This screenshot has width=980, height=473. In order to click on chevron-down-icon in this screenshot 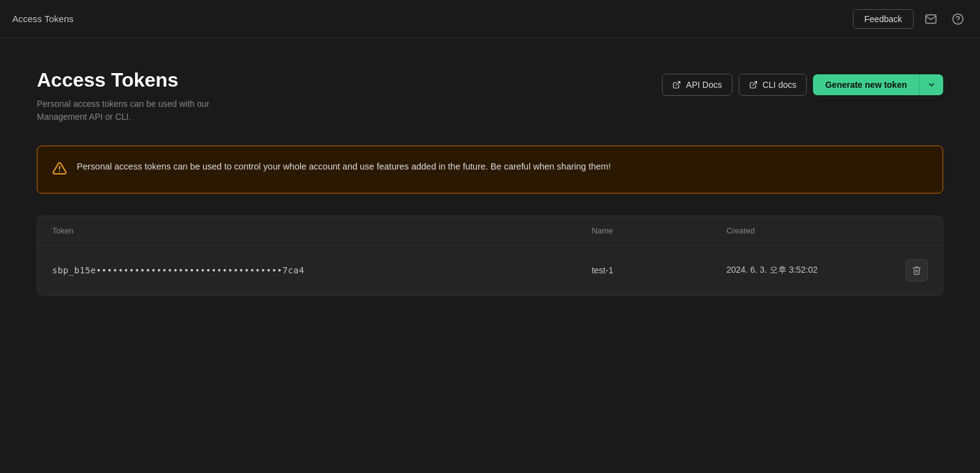, I will do `click(931, 85)`.